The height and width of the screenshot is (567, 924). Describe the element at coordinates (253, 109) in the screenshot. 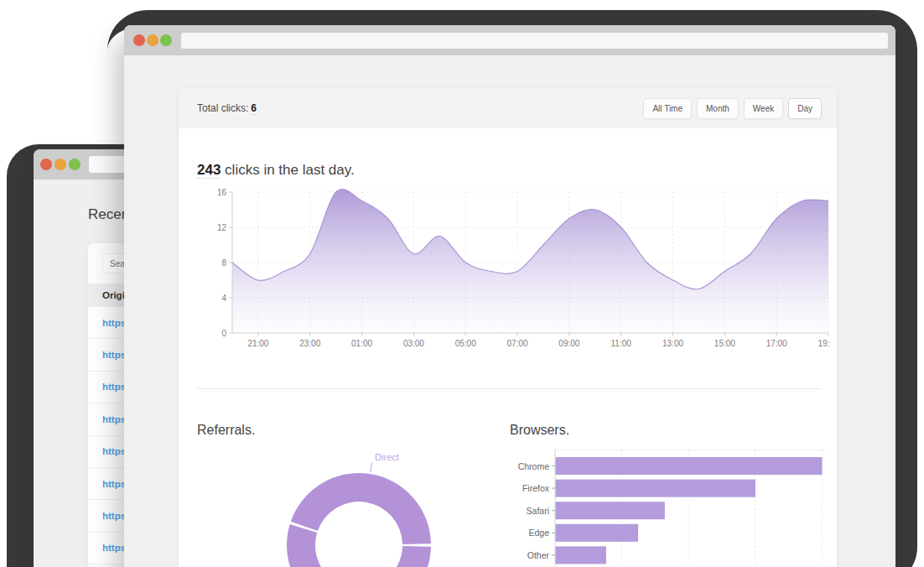

I see `total-clicks-value: 6` at that location.